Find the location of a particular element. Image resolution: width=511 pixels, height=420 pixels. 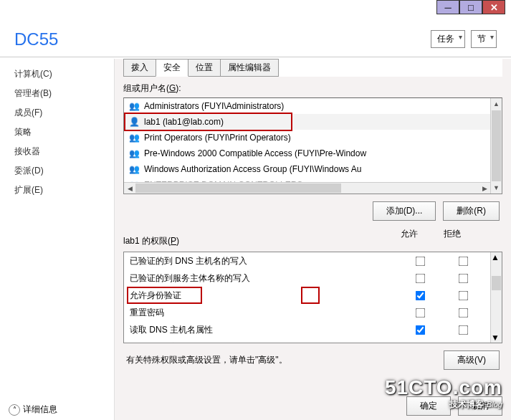

advanced-hint: 有关特殊权限或高级设置，请单击"高级"。 is located at coordinates (285, 360).